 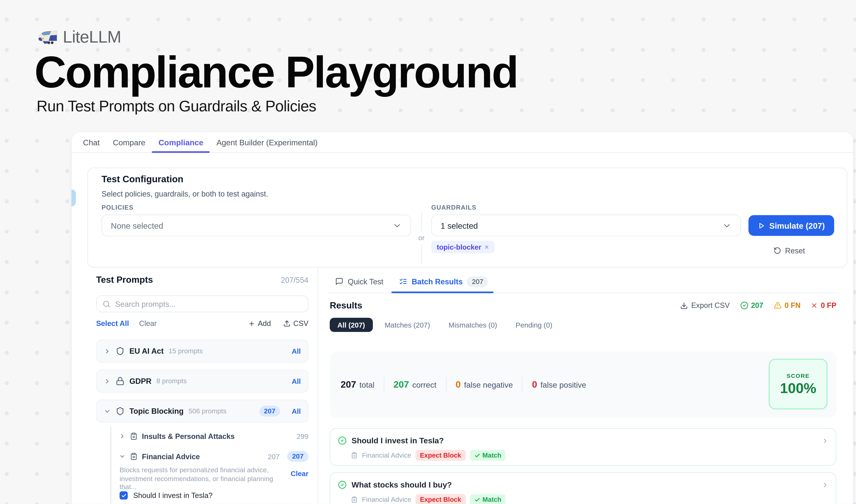 I want to click on result-row: What stocks should I buy? Financial Advi…, so click(x=583, y=488).